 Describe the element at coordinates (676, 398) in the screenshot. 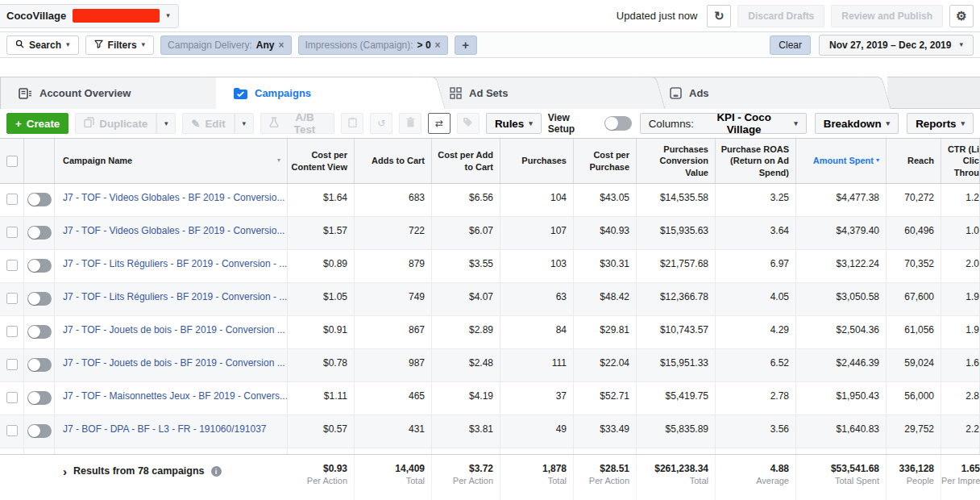

I see `purchases-conversion-value-cell: $5,419.75` at that location.